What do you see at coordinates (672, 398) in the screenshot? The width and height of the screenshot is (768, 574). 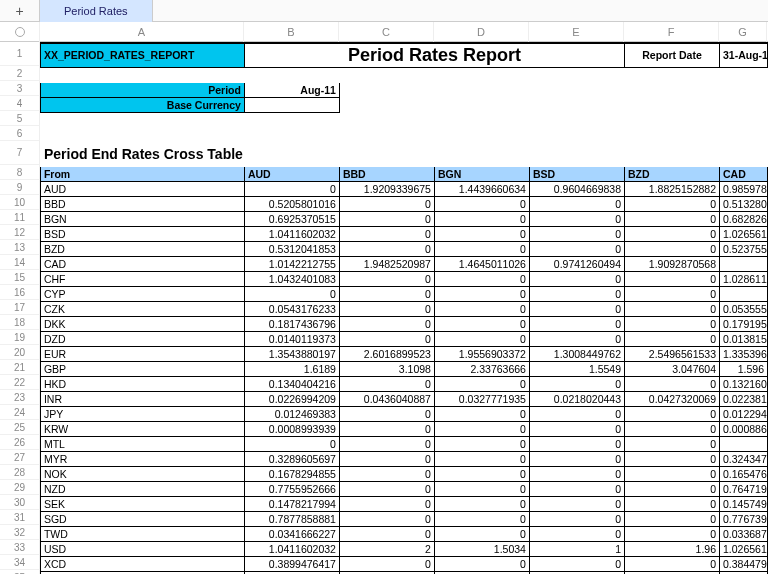 I see `cell-value: 0.0427320069` at bounding box center [672, 398].